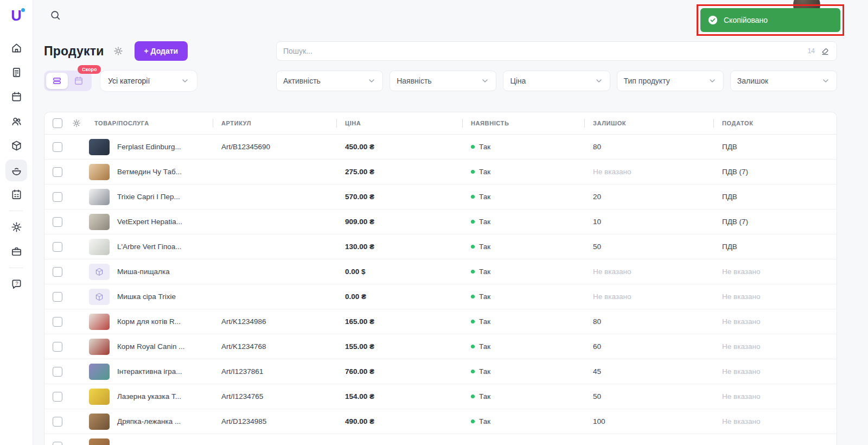  Describe the element at coordinates (162, 51) in the screenshot. I see `add-product-button: + Додати` at that location.